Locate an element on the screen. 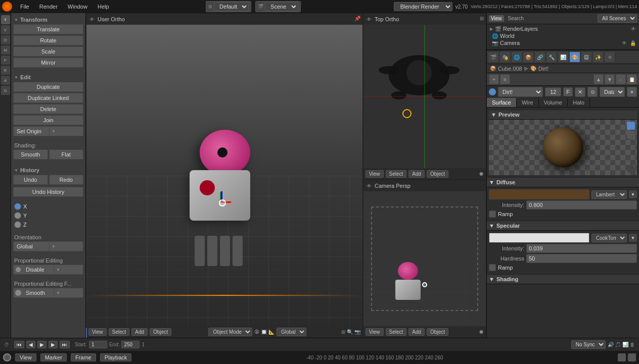 The image size is (639, 364). edit-section-header: ▼ Edit is located at coordinates (49, 77).